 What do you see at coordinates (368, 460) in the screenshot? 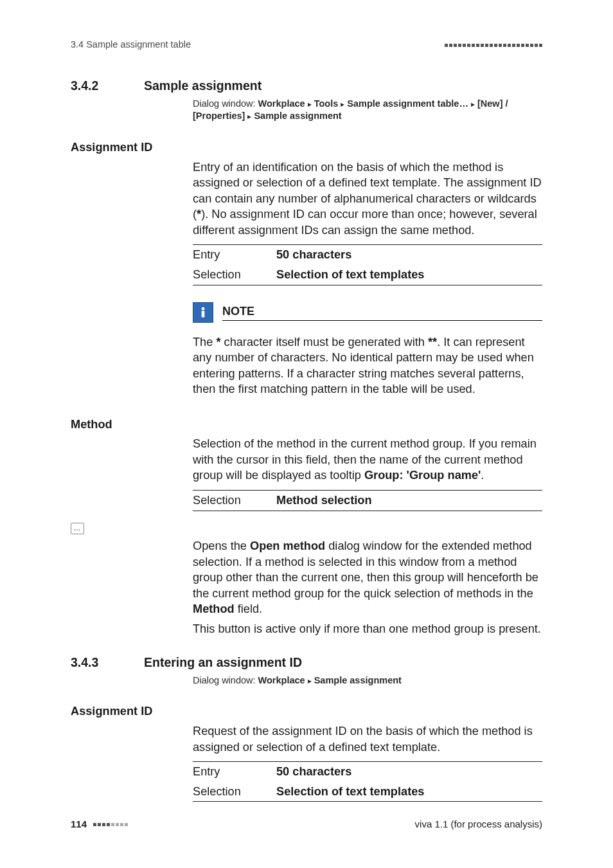
I see `method-paragraph: Selection of the method in the current m…` at bounding box center [368, 460].